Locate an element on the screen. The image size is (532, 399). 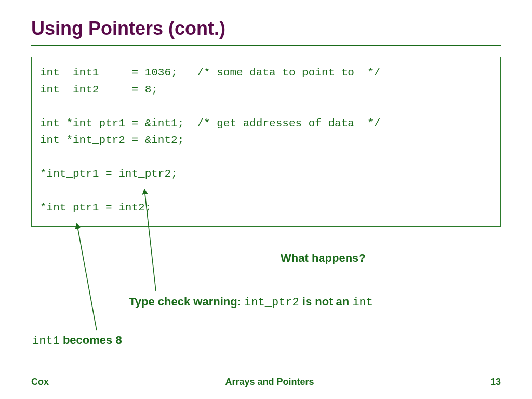
question-annotation: What happens? is located at coordinates (323, 258).